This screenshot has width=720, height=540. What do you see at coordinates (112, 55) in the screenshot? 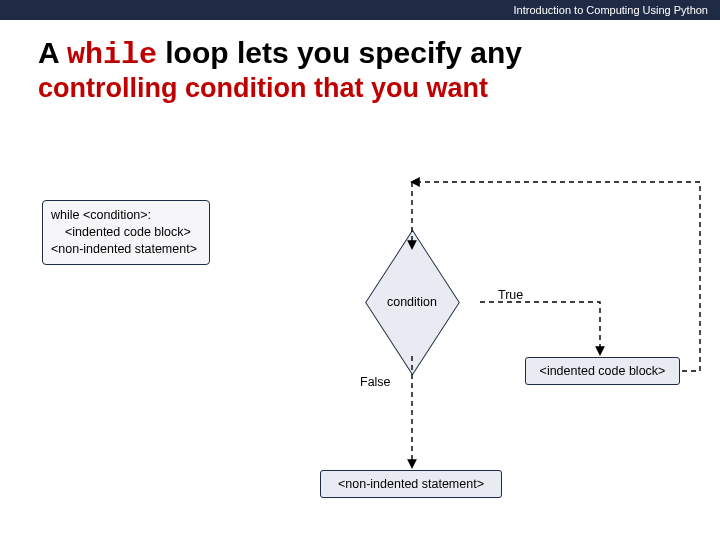
I see `title-keyword: while` at bounding box center [112, 55].